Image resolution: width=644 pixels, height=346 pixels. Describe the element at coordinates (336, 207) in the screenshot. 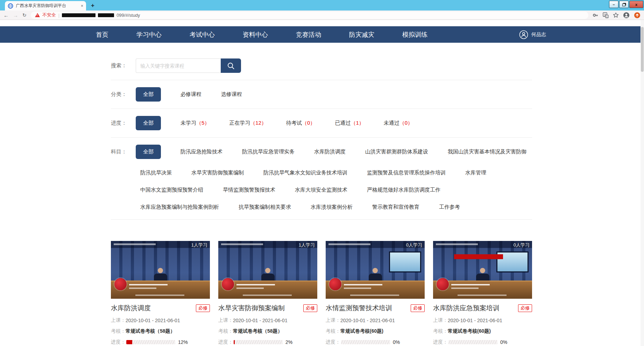

I see `subject-filter-row: 水库应急预案编制与抢险案例剖析 抗旱预案编制相关要求 水库溃坝案例分析 警示教育…` at that location.